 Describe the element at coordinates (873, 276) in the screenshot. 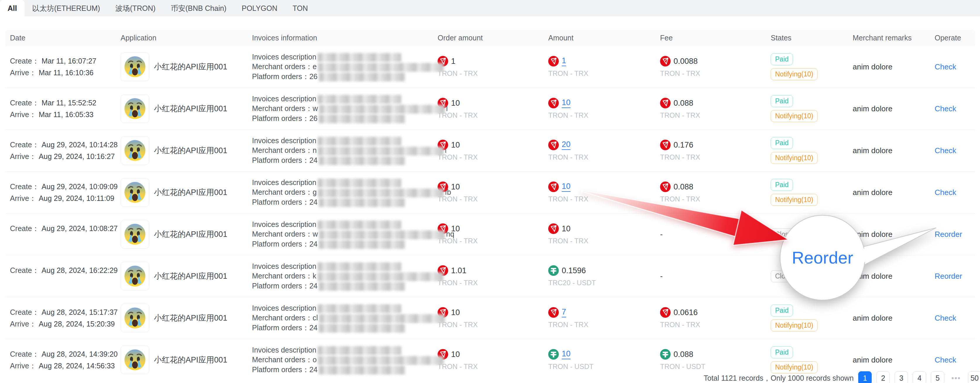

I see `merchant-remarks-text: anim dolore` at that location.